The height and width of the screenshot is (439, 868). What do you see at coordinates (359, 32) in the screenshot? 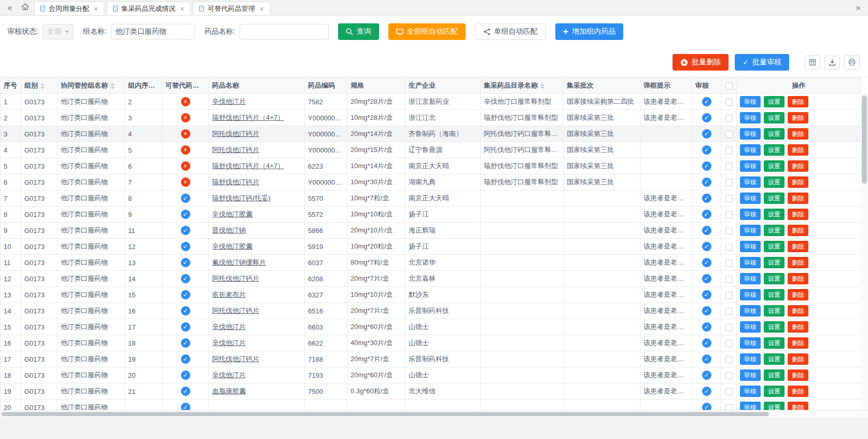
I see `query-button: 查询` at bounding box center [359, 32].